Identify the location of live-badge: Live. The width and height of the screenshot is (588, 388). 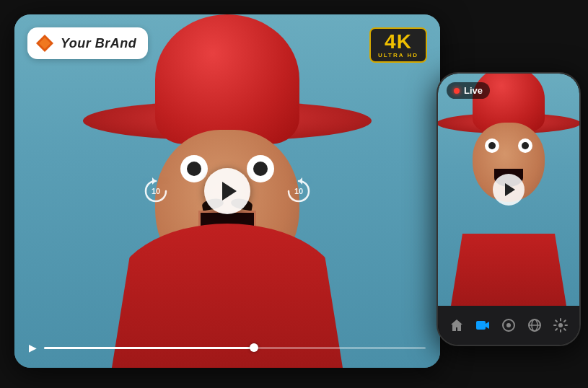
(468, 91).